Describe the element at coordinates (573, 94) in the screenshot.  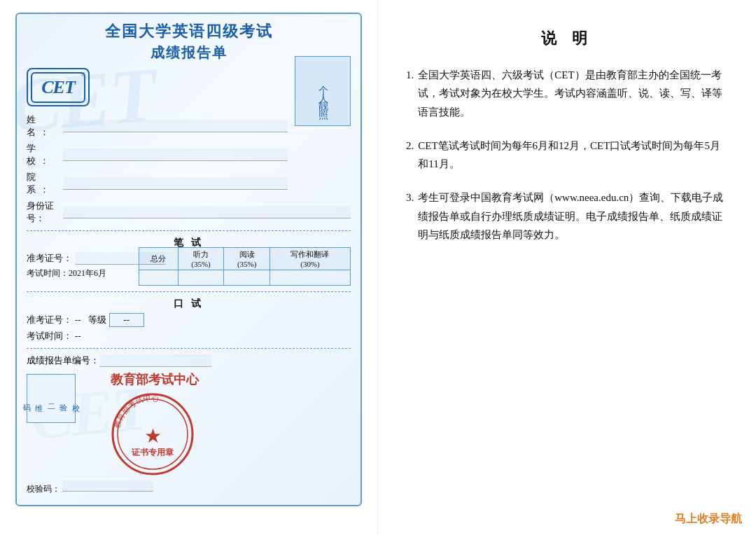
I see `instruction-text-1: 全国大学英语四、六级考试（CET）是由教育部主办的全国统一考试，考试对象为在校大…` at that location.